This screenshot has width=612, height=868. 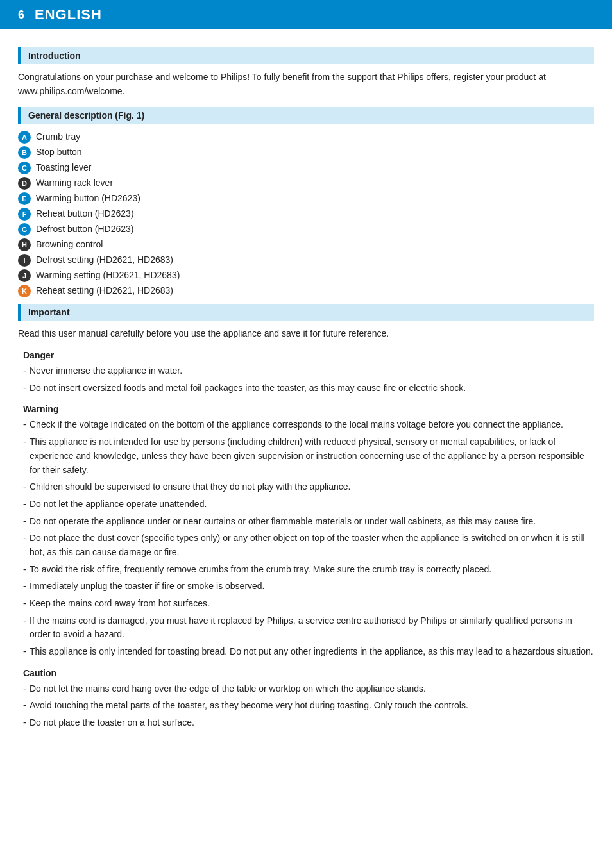 What do you see at coordinates (306, 425) in the screenshot?
I see `bullet-item: -Check if the voltage indicated on the b…` at bounding box center [306, 425].